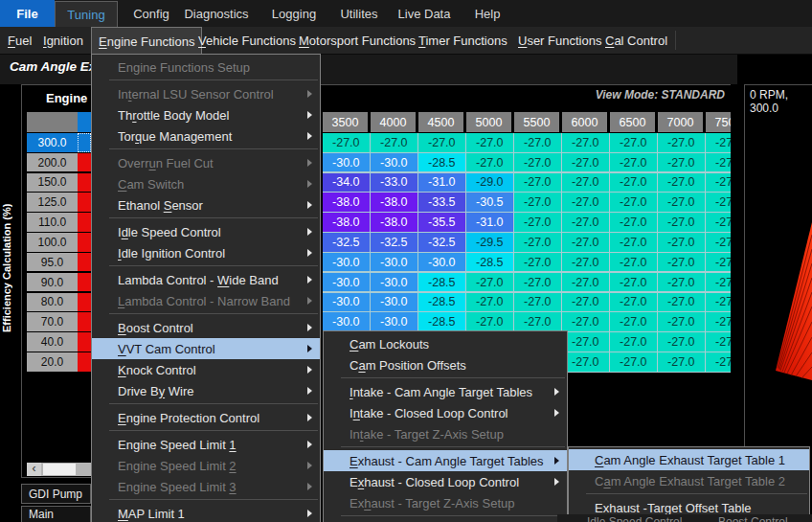 The width and height of the screenshot is (812, 522). I want to click on menu-item-idle-speed-control: Idle Speed Control, so click(206, 232).